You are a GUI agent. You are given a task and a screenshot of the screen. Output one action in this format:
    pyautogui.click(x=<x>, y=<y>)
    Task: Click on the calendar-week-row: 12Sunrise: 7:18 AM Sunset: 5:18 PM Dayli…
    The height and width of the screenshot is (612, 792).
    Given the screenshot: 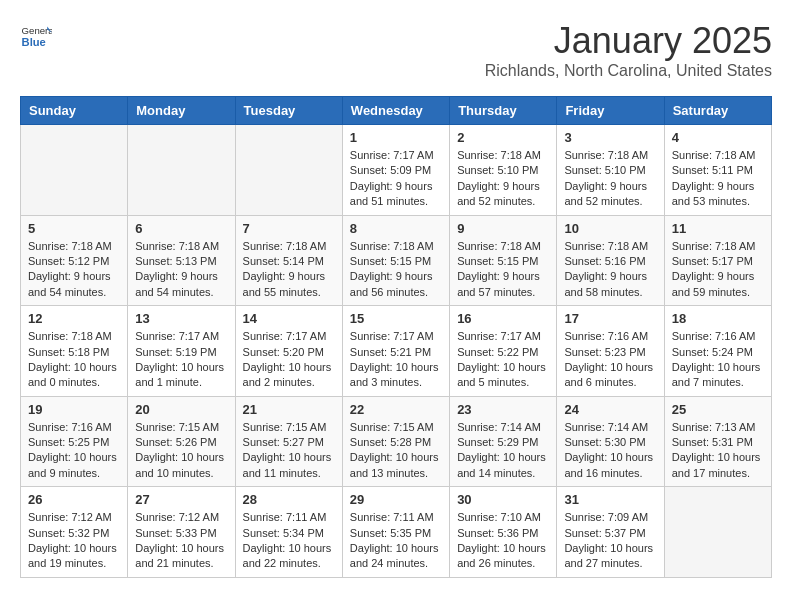 What is the action you would take?
    pyautogui.click(x=396, y=352)
    